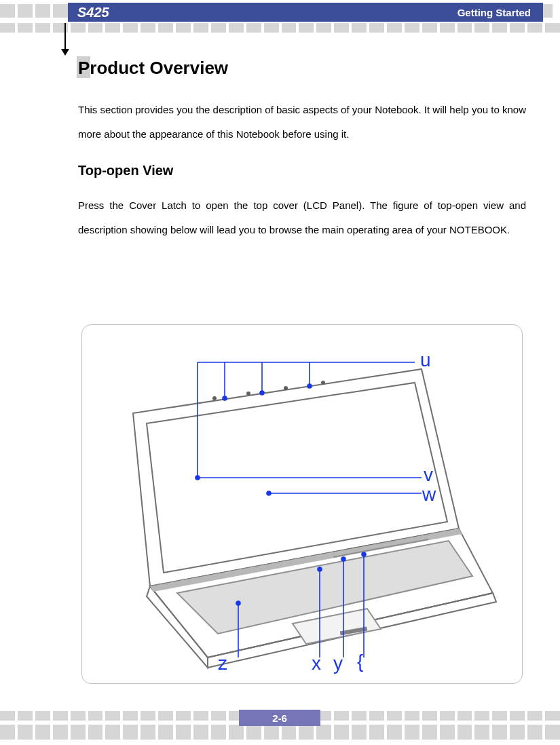 The width and height of the screenshot is (560, 745). Describe the element at coordinates (302, 68) in the screenshot. I see `page-title: Product Overview` at that location.